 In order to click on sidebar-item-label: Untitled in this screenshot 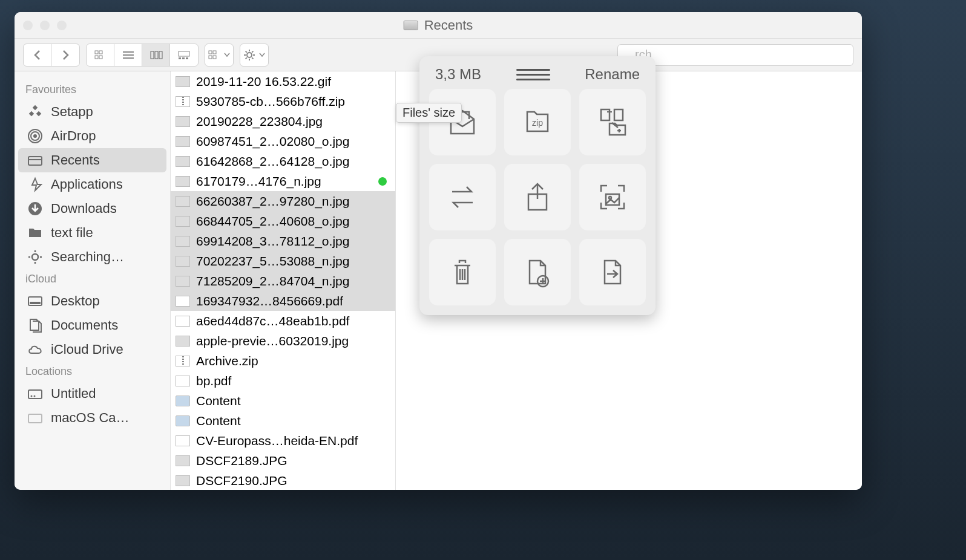, I will do `click(74, 394)`.